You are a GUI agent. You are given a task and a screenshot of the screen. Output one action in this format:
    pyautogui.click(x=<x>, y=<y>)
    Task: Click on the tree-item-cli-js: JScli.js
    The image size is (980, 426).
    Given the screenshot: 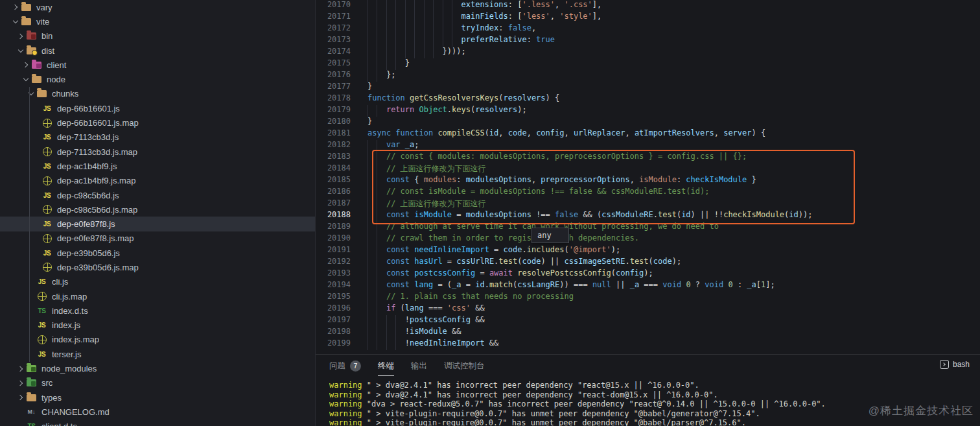 What is the action you would take?
    pyautogui.click(x=158, y=282)
    